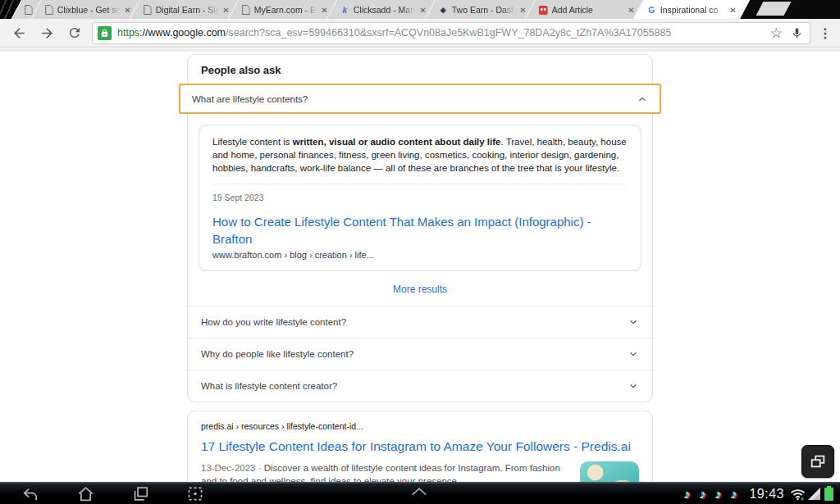 This screenshot has height=504, width=840. I want to click on tab-clicksadd: k Clicksadd - Man ✕, so click(383, 10).